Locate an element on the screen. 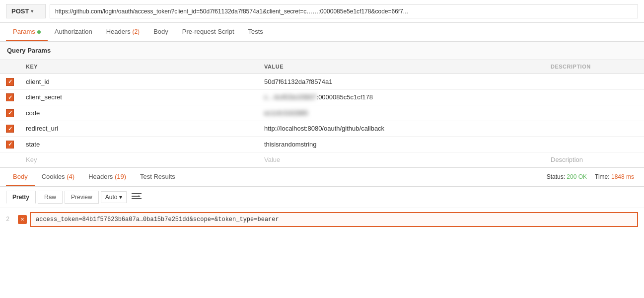  format-select: Auto ▾ is located at coordinates (114, 197).